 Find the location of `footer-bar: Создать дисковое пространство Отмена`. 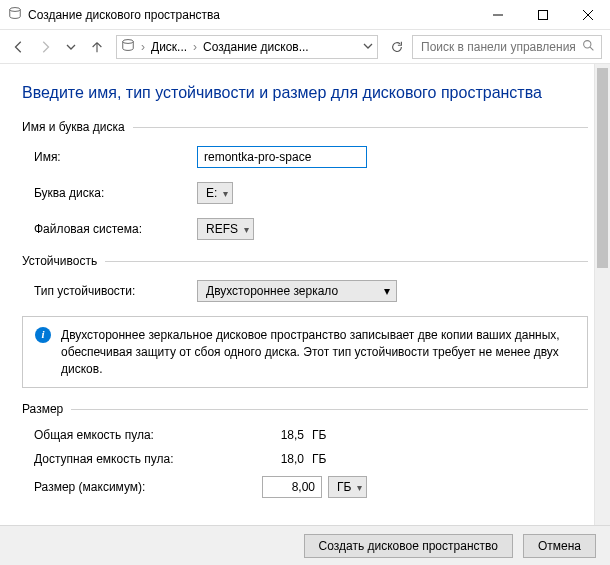

footer-bar: Создать дисковое пространство Отмена is located at coordinates (305, 545).